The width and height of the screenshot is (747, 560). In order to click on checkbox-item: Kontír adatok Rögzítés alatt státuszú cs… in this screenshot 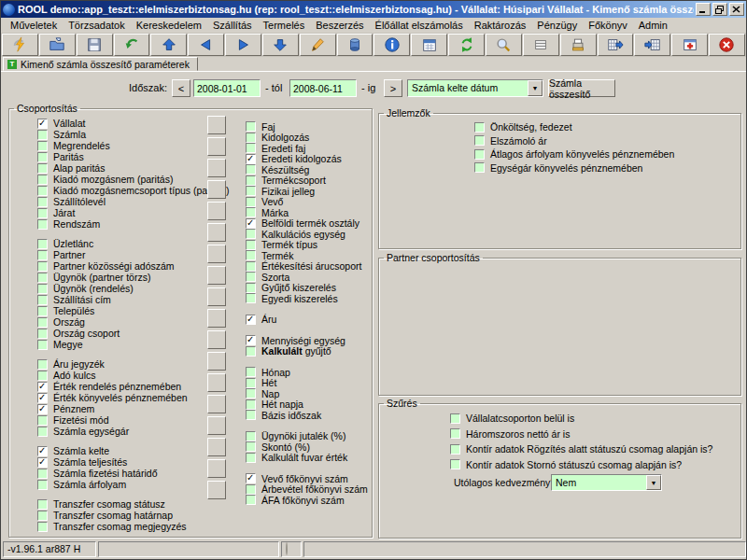, I will do `click(581, 450)`.